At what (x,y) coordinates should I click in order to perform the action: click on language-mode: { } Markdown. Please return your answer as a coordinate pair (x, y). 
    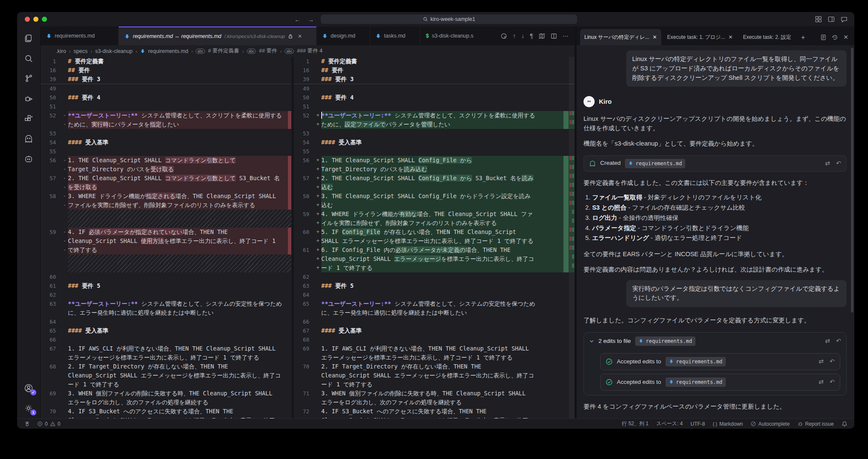
    Looking at the image, I should click on (728, 424).